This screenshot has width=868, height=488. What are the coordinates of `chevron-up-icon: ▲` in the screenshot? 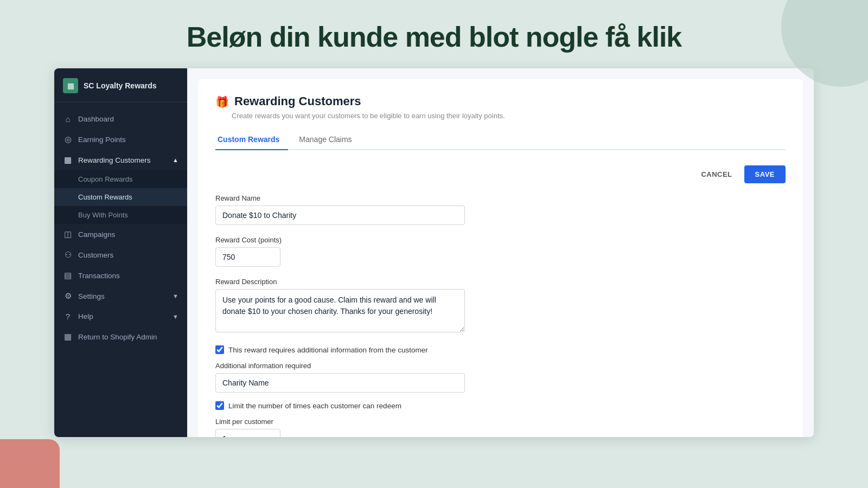 It's located at (176, 160).